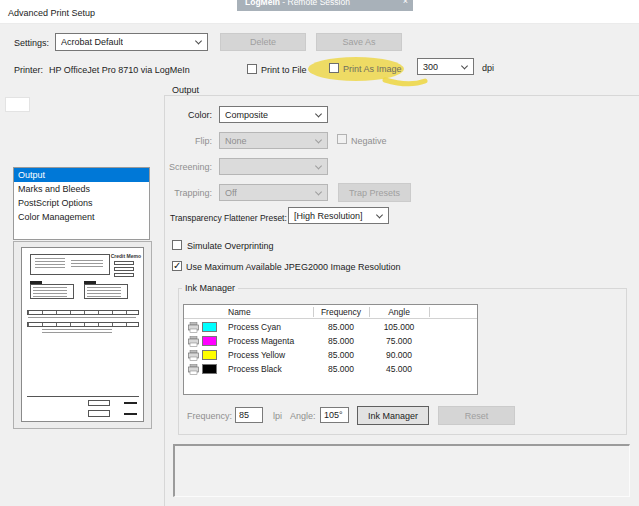  Describe the element at coordinates (476, 416) in the screenshot. I see `reset-button: Reset` at that location.